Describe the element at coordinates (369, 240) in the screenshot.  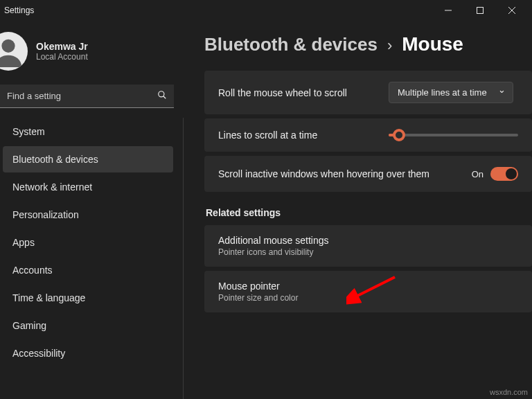
I see `link-title: Additional mouse settings` at that location.